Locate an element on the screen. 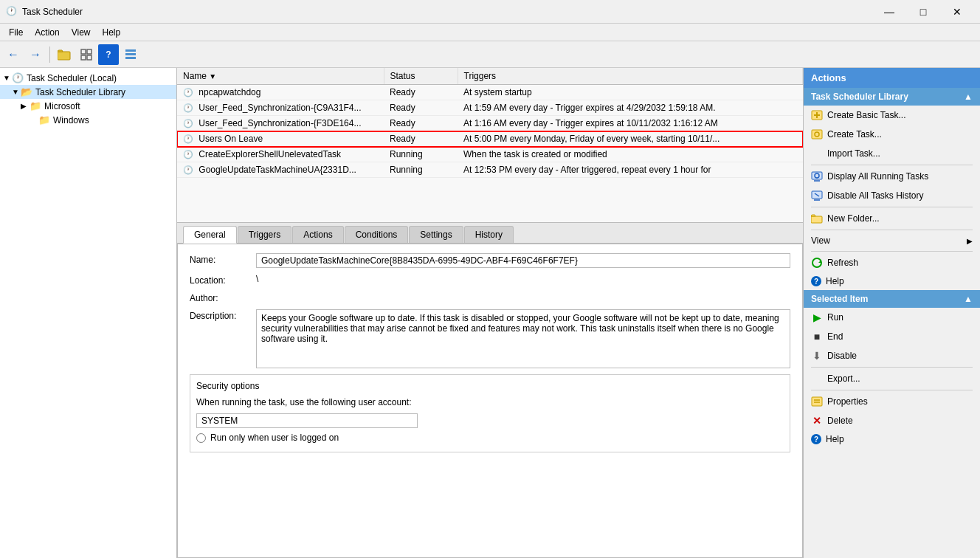 This screenshot has width=980, height=558. tab-general: General is located at coordinates (210, 235).